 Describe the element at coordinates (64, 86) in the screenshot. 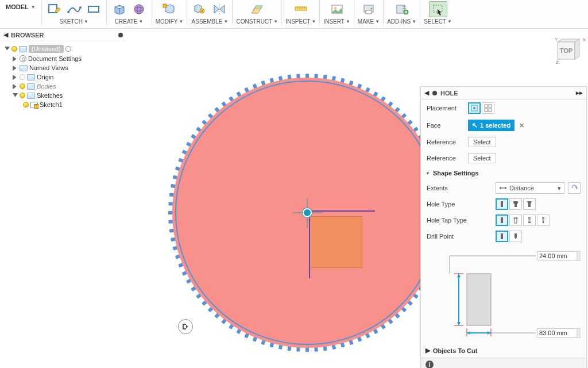

I see `tree-bodies: Bodies` at that location.